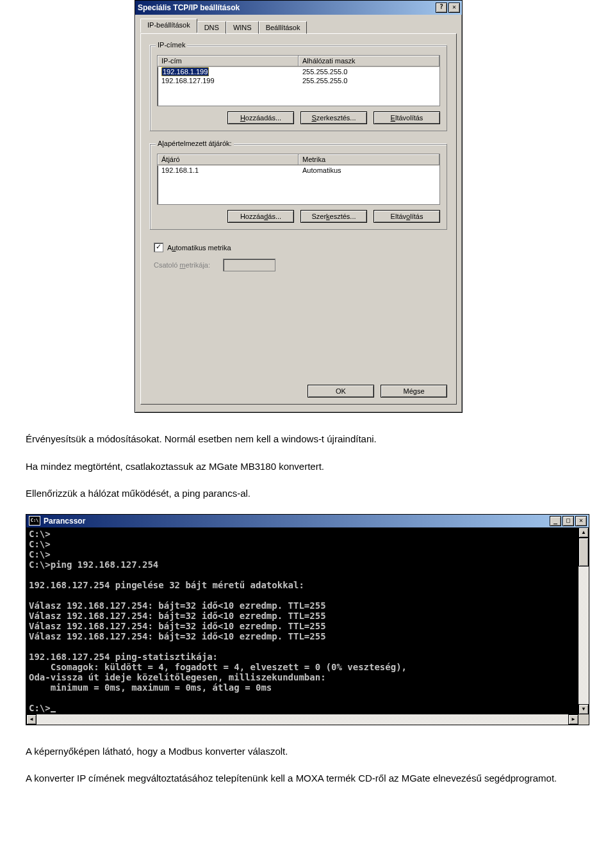  Describe the element at coordinates (308, 719) in the screenshot. I see `horizontal-scrollbar: ◄ ►` at that location.